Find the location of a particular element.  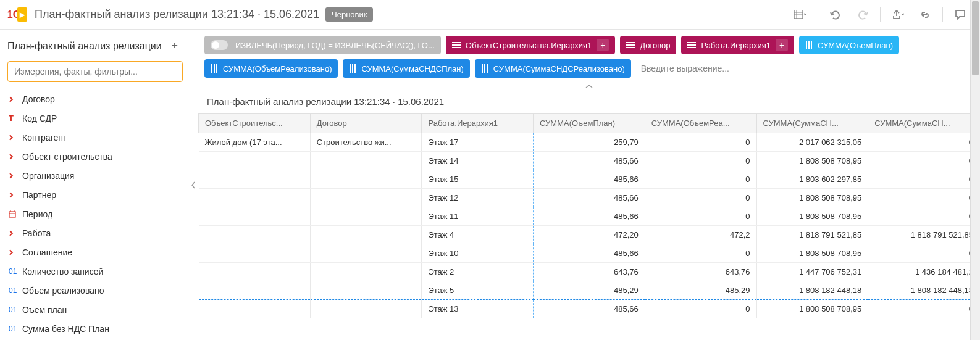

measure-tag-sum-plan: СУММА(СуммаСНДСПлан) is located at coordinates (406, 68).